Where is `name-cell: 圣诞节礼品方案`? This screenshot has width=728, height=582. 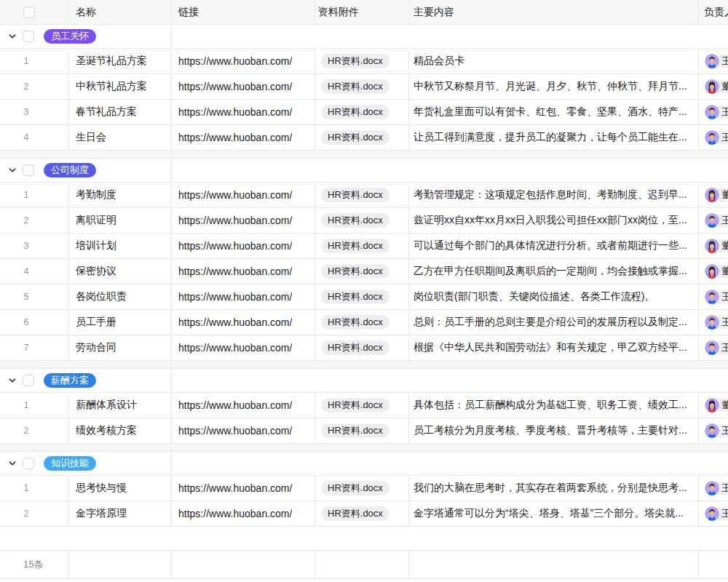
name-cell: 圣诞节礼品方案 is located at coordinates (121, 61).